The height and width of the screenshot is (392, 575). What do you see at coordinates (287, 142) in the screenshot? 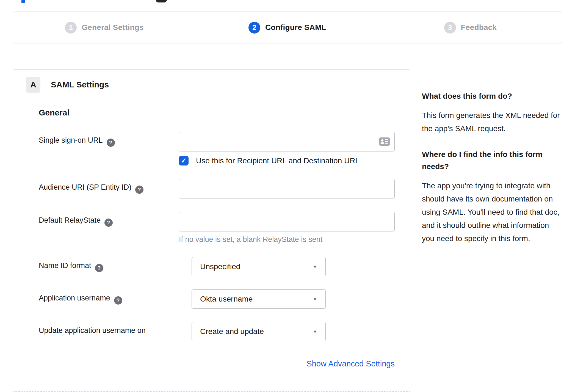
I see `sso-url-input` at bounding box center [287, 142].